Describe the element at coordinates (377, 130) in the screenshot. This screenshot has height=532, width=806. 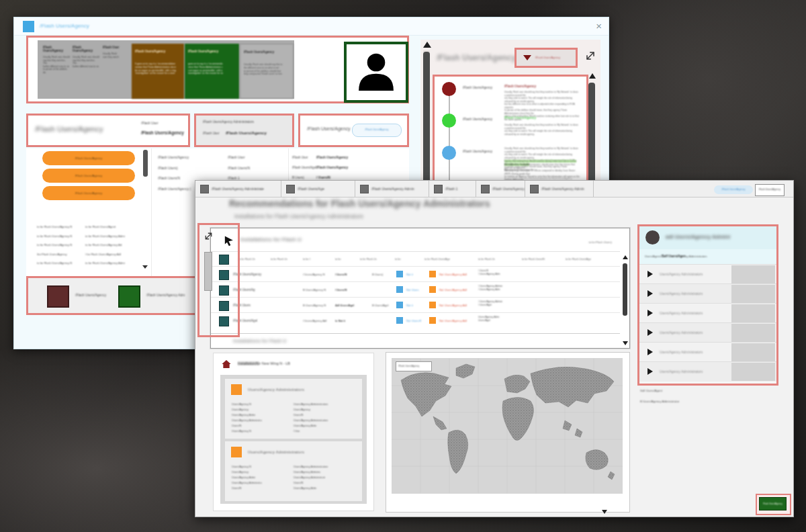
I see `agency-pill-button: /Flash Users/Agency` at that location.